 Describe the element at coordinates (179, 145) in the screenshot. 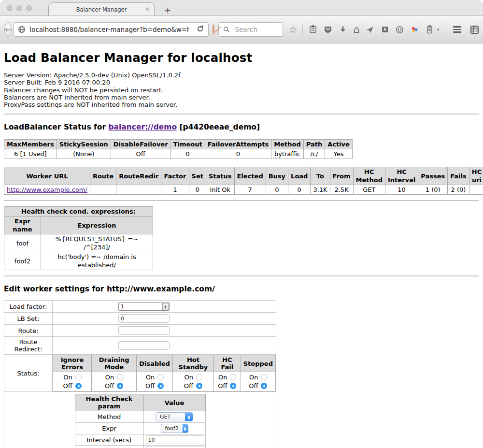

I see `table-header-row: MaxMembers StickySession DisableFailover…` at that location.